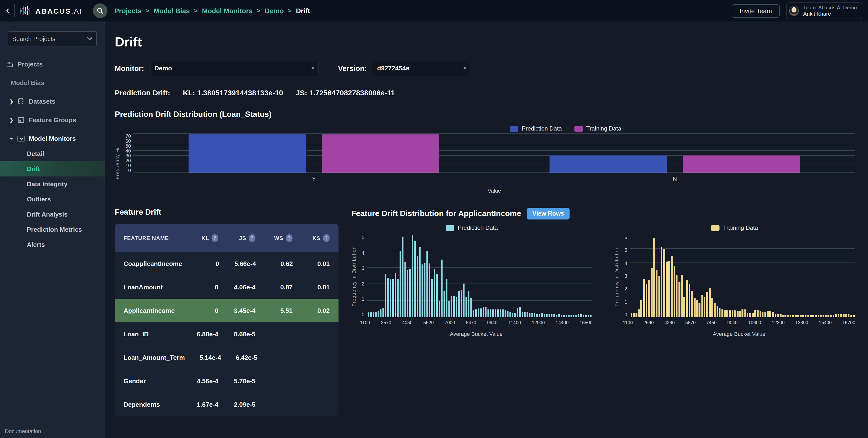 The height and width of the screenshot is (438, 868). Describe the element at coordinates (742, 164) in the screenshot. I see `bar-training-data-n` at that location.